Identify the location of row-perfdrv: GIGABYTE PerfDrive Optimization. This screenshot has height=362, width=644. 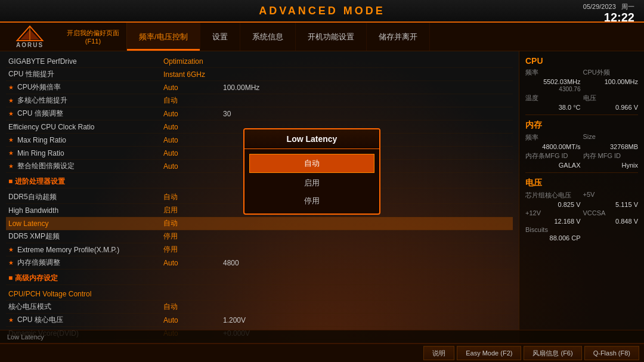
(259, 61).